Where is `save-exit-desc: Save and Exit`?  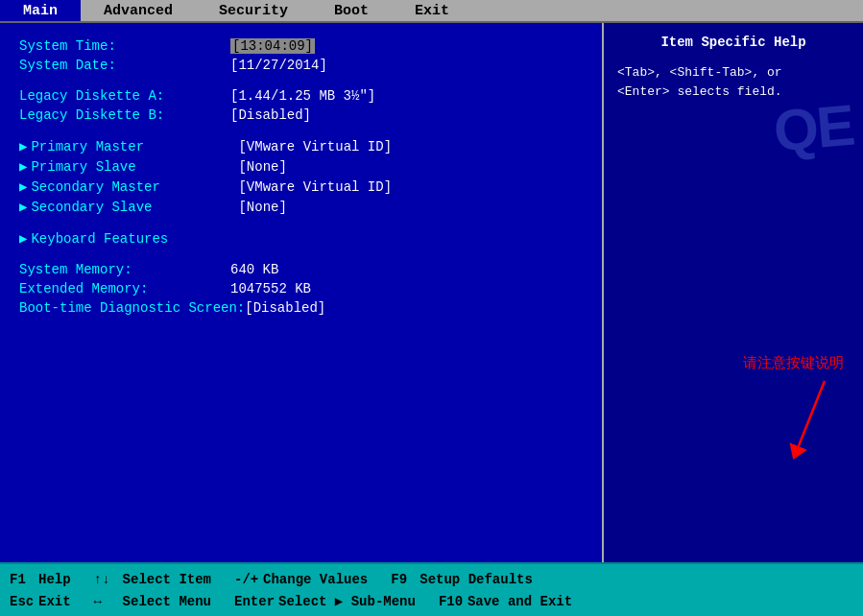
save-exit-desc: Save and Exit is located at coordinates (520, 602).